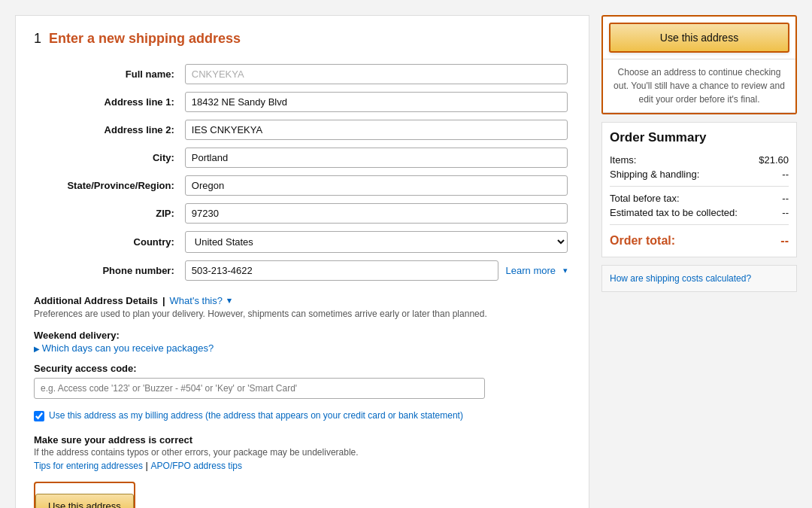 The height and width of the screenshot is (508, 812). Describe the element at coordinates (259, 388) in the screenshot. I see `security-code-input` at that location.